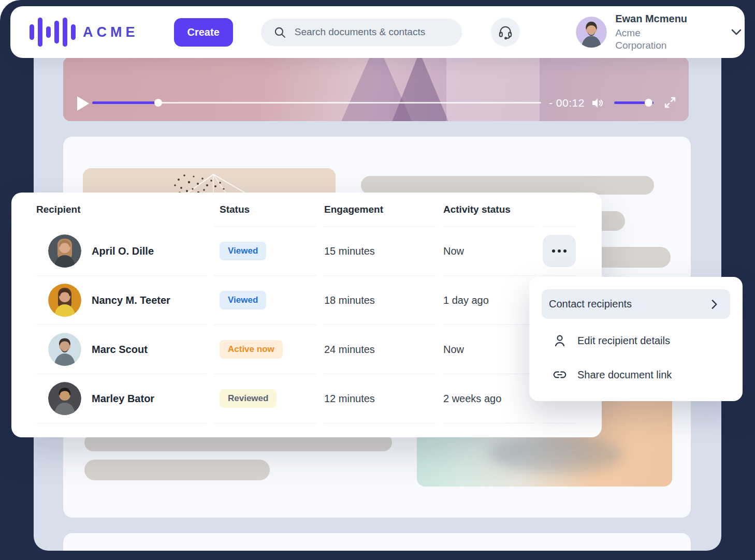  I want to click on status-badge: Reviewed, so click(248, 399).